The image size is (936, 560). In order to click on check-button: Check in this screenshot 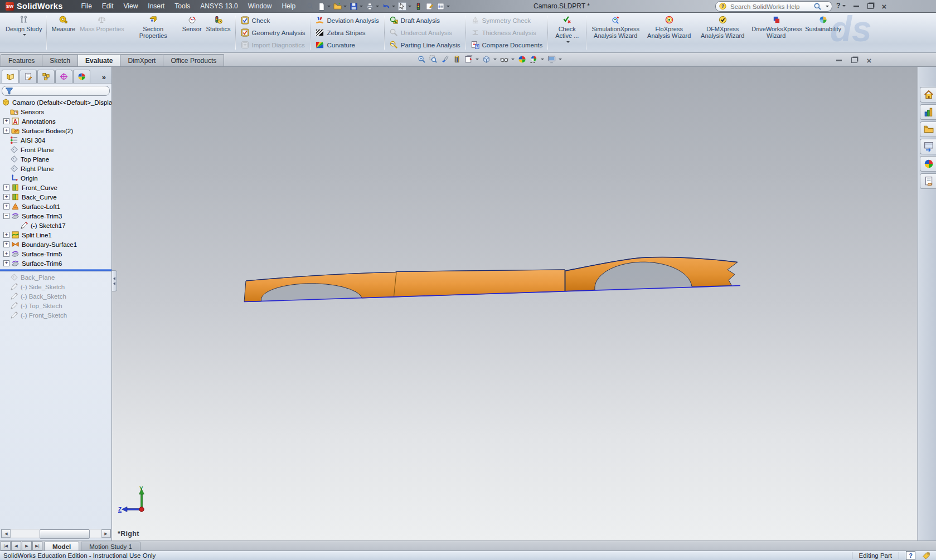, I will do `click(273, 20)`.